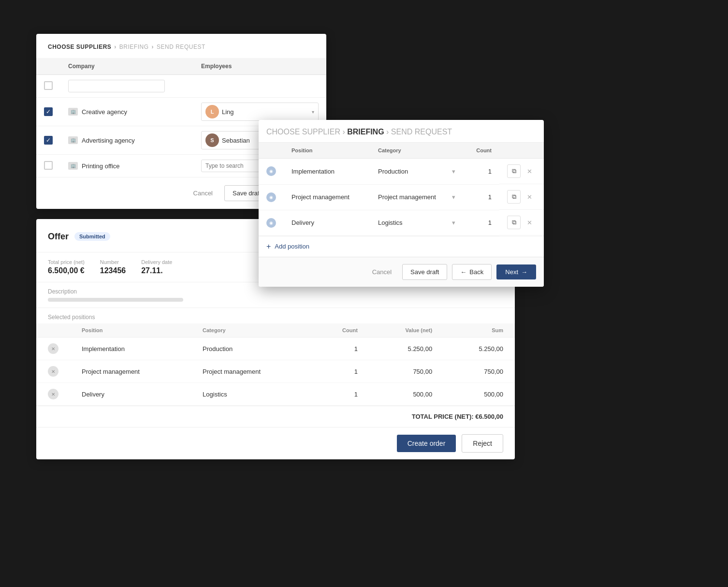  I want to click on card-briefing: CHOOSE SUPPLIER › BRIEFING › SEND REQUES…, so click(401, 203).